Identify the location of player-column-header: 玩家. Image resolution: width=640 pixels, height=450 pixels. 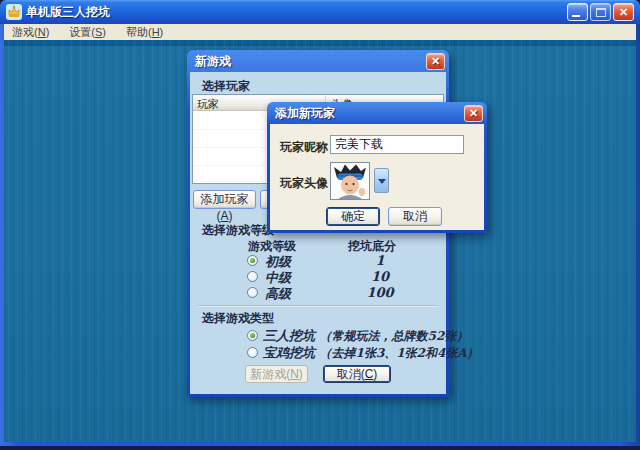
(208, 104).